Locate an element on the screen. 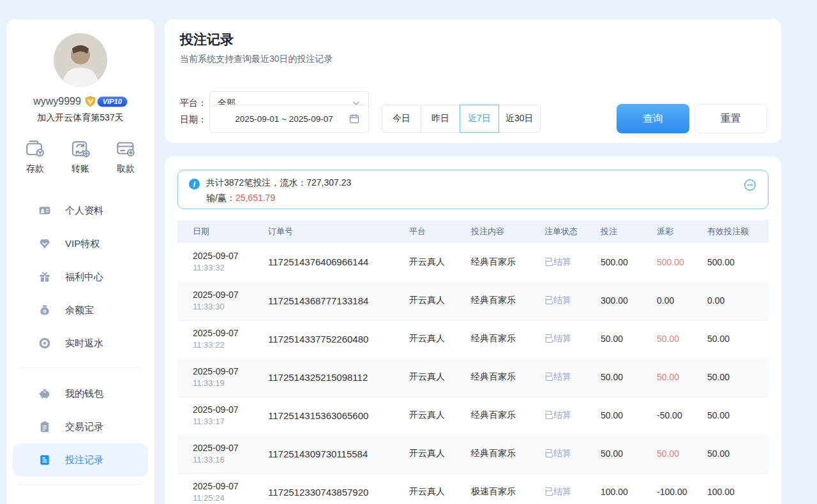  calendar-icon is located at coordinates (354, 119).